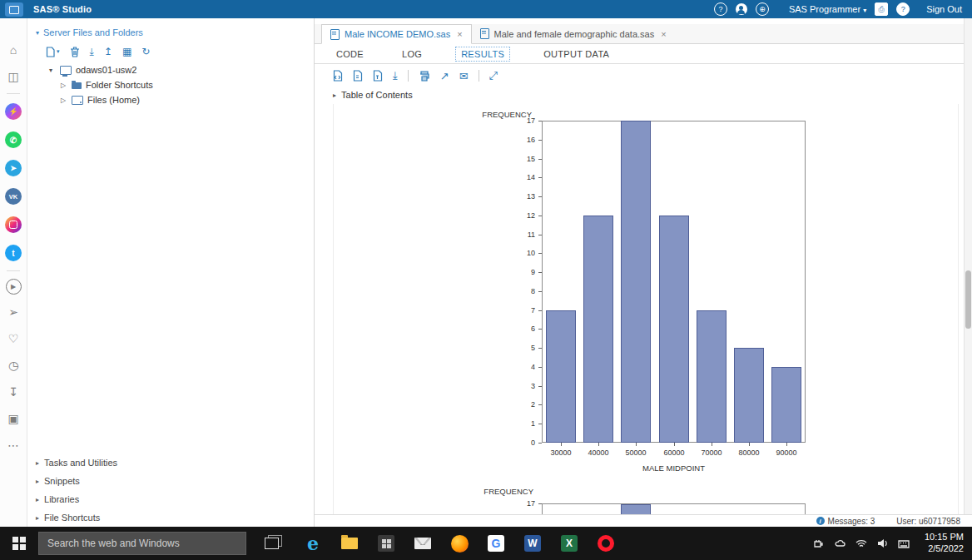  I want to click on heart-icon: ♡, so click(13, 339).